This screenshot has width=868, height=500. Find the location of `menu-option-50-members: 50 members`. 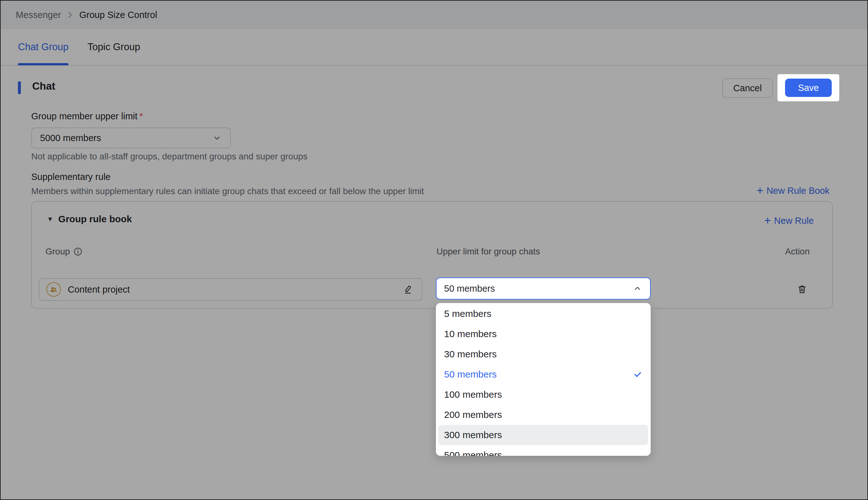

menu-option-50-members: 50 members is located at coordinates (543, 374).